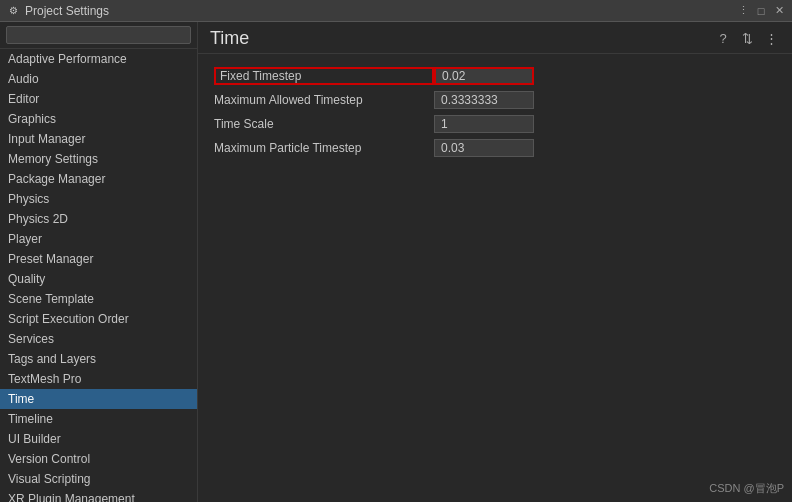 The image size is (792, 502). Describe the element at coordinates (495, 112) in the screenshot. I see `settings-rows-container: Fixed Timestep0.02Maximum Allowed Timest…` at that location.